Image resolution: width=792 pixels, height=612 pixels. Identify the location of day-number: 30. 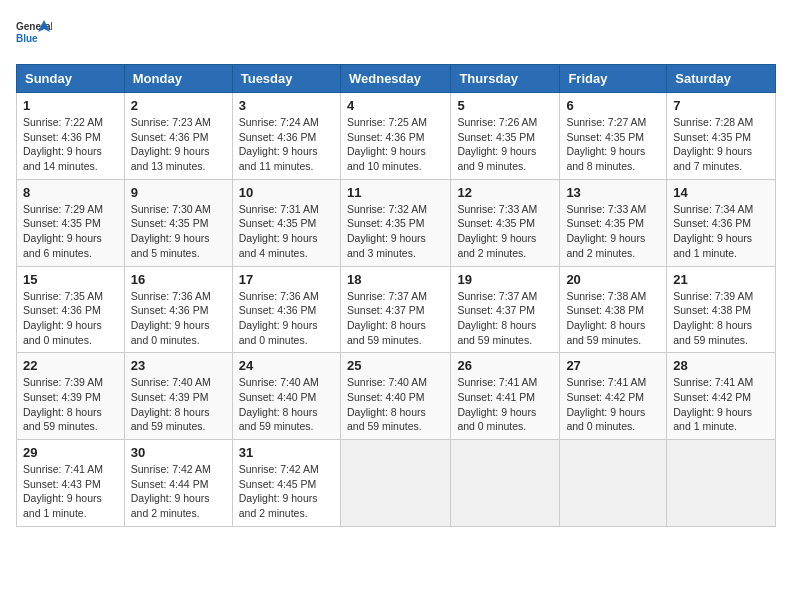
(178, 452).